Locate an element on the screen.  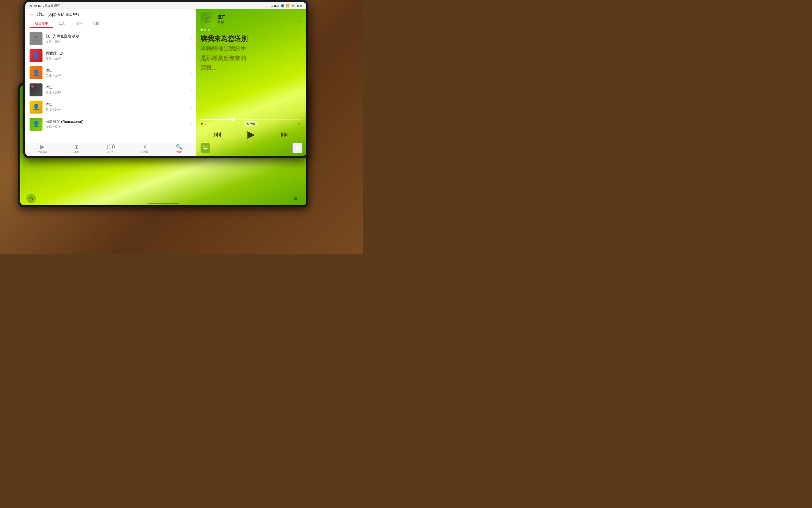
player-panel: 🎵 渡口 蔡琴 ⋮ 讓我來為您送別 再輕輕抽出 is located at coordinates (251, 83).